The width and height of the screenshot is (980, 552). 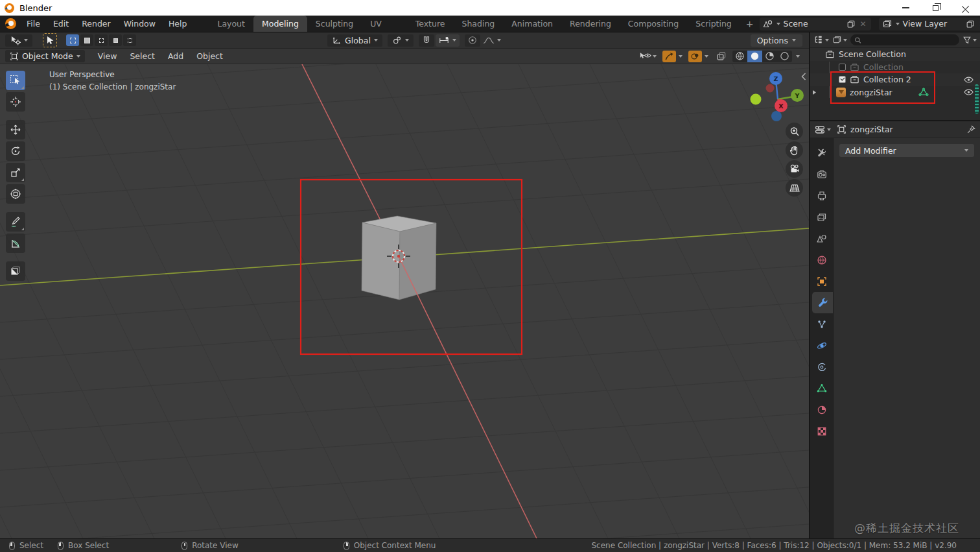 What do you see at coordinates (795, 188) in the screenshot?
I see `toggle-ortho-button` at bounding box center [795, 188].